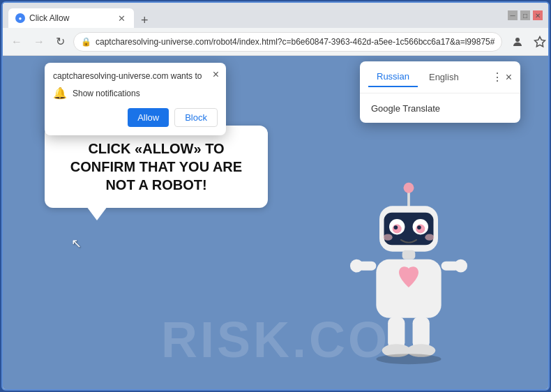 Image resolution: width=551 pixels, height=392 pixels. Describe the element at coordinates (529, 42) in the screenshot. I see `address-actions: ⋮` at that location.